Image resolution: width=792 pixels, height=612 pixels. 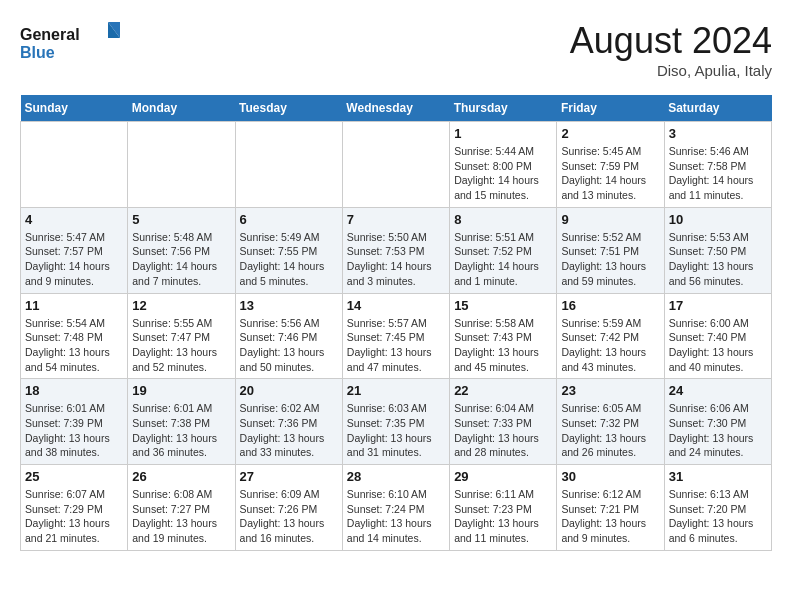 What do you see at coordinates (610, 165) in the screenshot?
I see `calendar-cell: 2Sunrise: 5:45 AMSunset: 7:59 PMDaylight…` at bounding box center [610, 165].